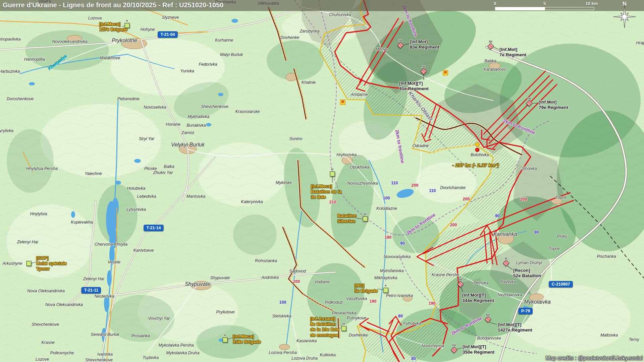 Image resolution: width=644 pixels, height=362 pixels. I want to click on map-title: Guerre d'Ukraine - Lignes de front au 20…, so click(113, 5).